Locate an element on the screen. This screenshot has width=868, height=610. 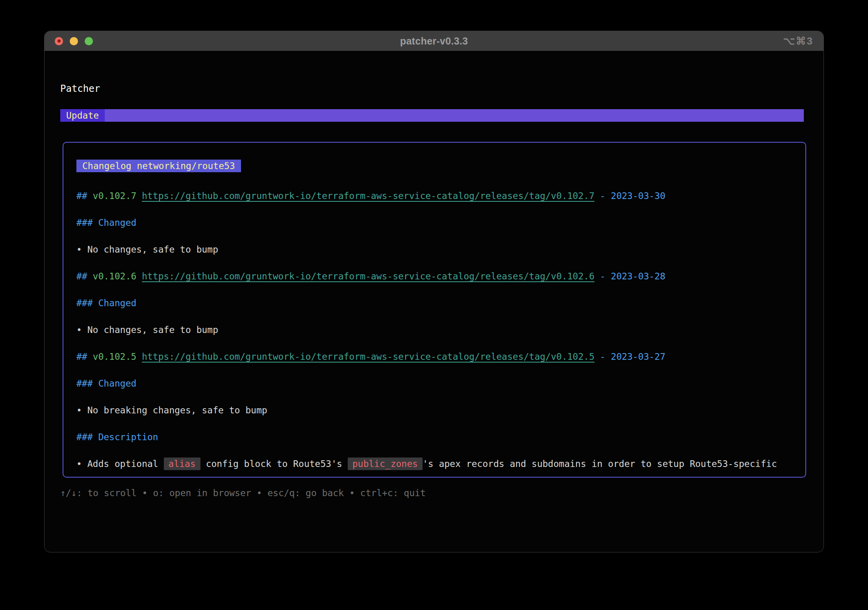
inline-code: alias is located at coordinates (182, 464).